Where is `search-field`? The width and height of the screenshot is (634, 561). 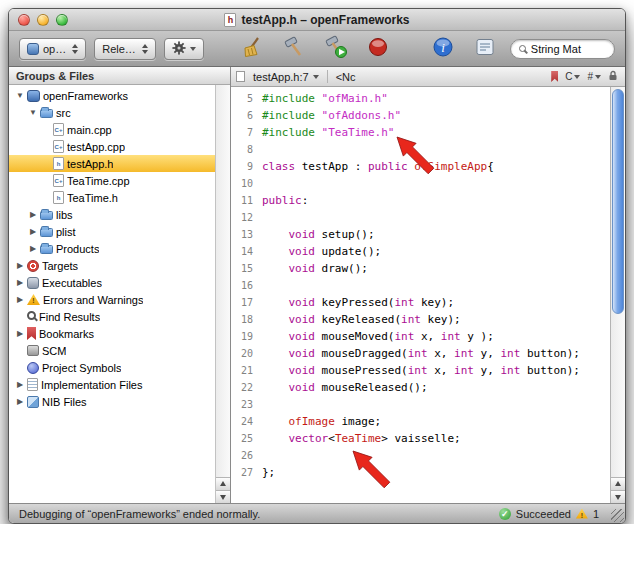
search-field is located at coordinates (562, 49).